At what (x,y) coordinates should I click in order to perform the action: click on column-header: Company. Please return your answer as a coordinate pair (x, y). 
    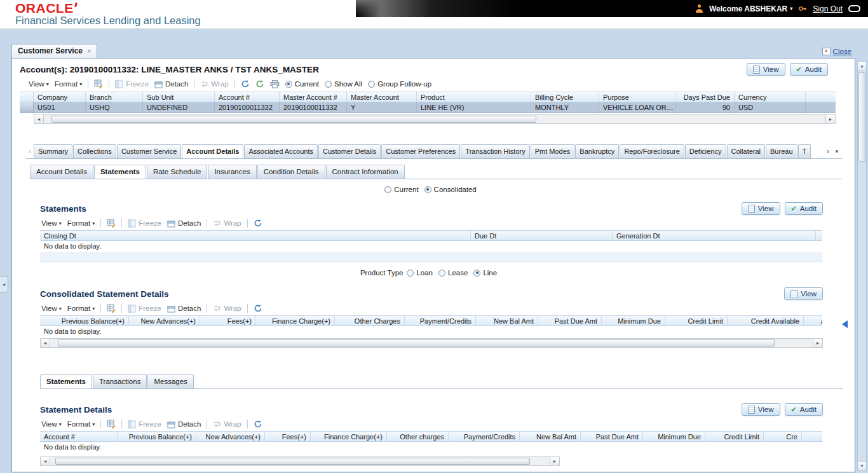
    Looking at the image, I should click on (60, 97).